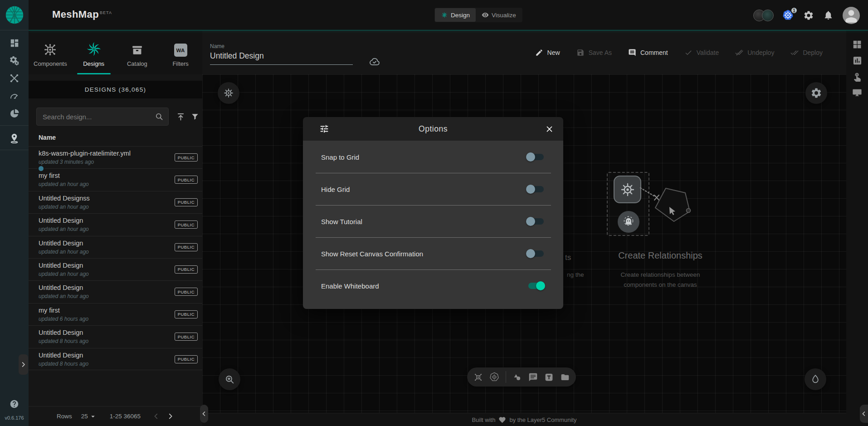 The height and width of the screenshot is (426, 868). What do you see at coordinates (828, 15) in the screenshot?
I see `bell-icon` at bounding box center [828, 15].